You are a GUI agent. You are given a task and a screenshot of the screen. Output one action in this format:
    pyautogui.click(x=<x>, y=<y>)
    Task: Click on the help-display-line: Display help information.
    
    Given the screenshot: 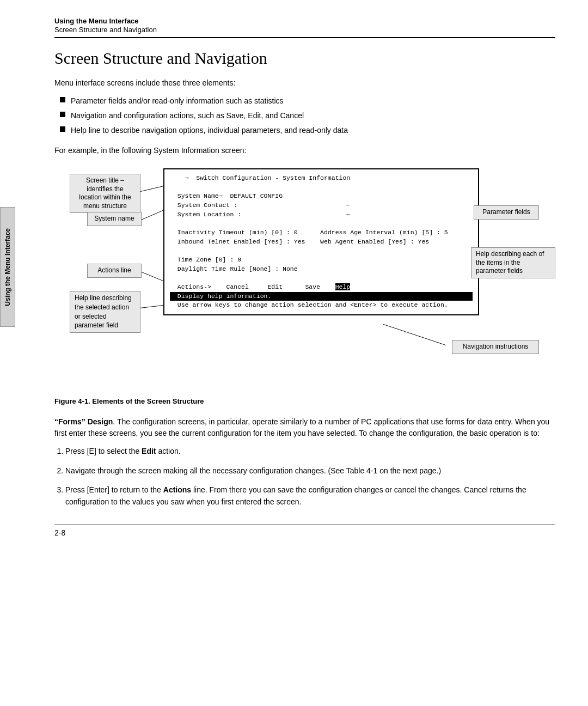 What is the action you would take?
    pyautogui.click(x=321, y=296)
    